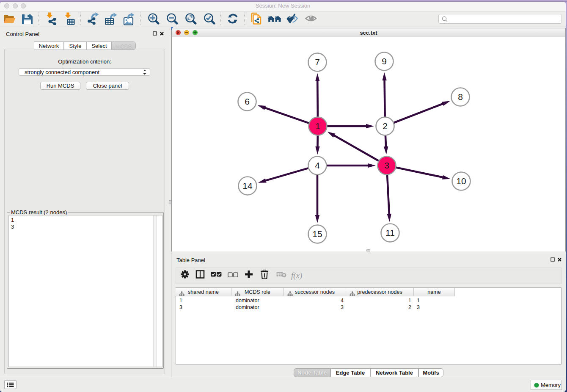 The height and width of the screenshot is (392, 567). I want to click on svg-text: 14, so click(248, 185).